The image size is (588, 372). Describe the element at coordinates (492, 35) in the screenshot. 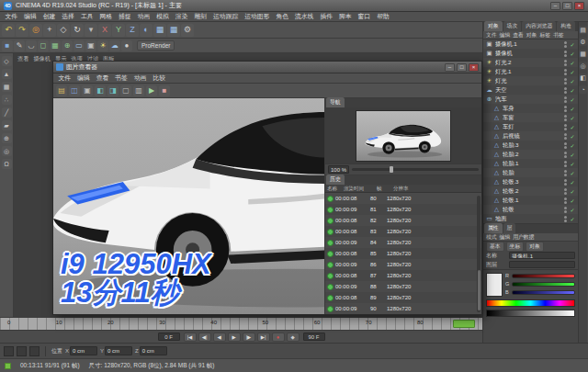

I see `object-manager-menu-item: 文件` at that location.